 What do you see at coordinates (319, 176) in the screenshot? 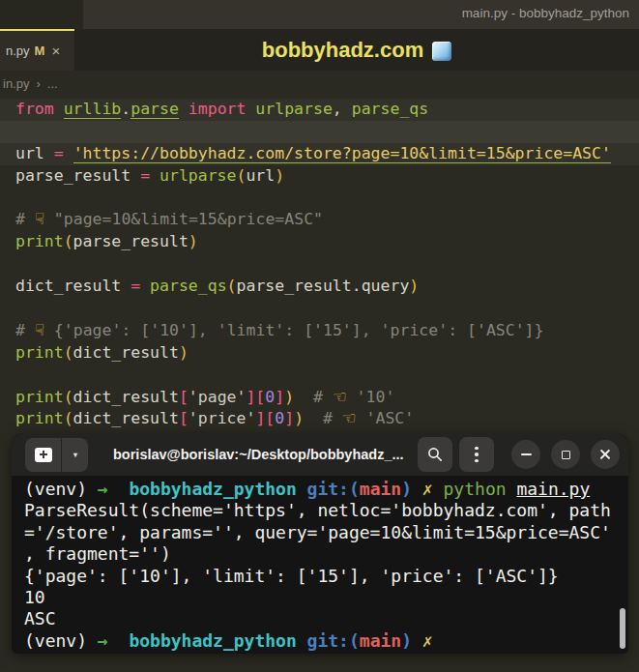
I see `code-line: parse_result = urlparse(url)` at bounding box center [319, 176].